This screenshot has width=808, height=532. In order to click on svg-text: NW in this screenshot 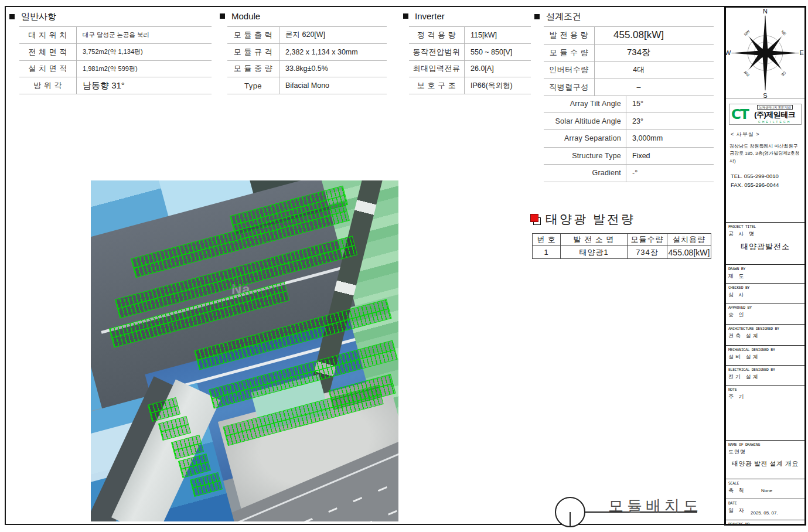, I will do `click(746, 33)`.